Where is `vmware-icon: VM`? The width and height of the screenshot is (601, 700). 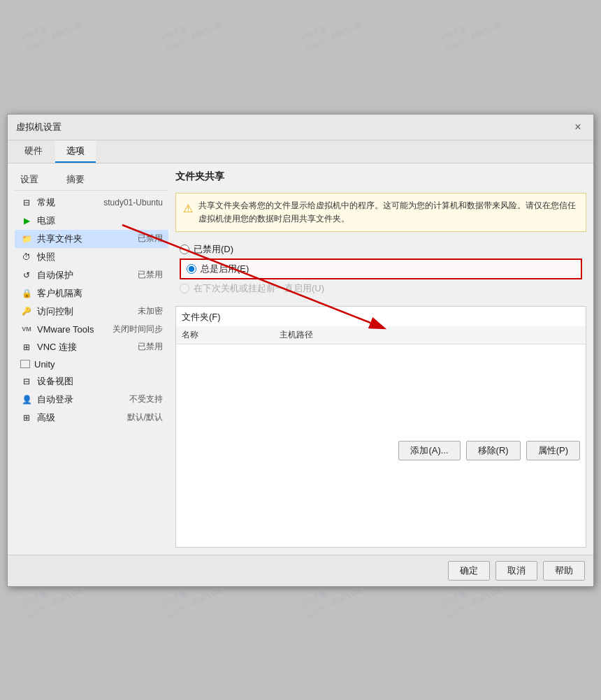 vmware-icon: VM is located at coordinates (27, 329).